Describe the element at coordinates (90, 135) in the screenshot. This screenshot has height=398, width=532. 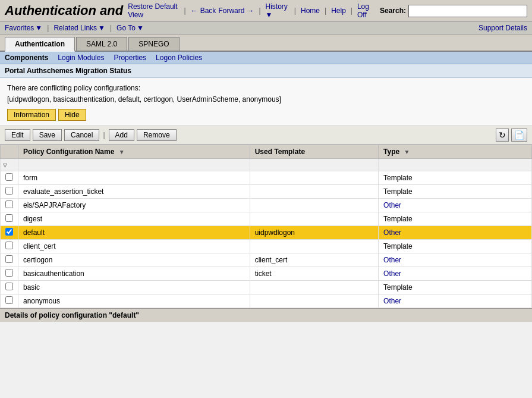
I see `action-left: Edit Save Cancel | Add Remove` at that location.